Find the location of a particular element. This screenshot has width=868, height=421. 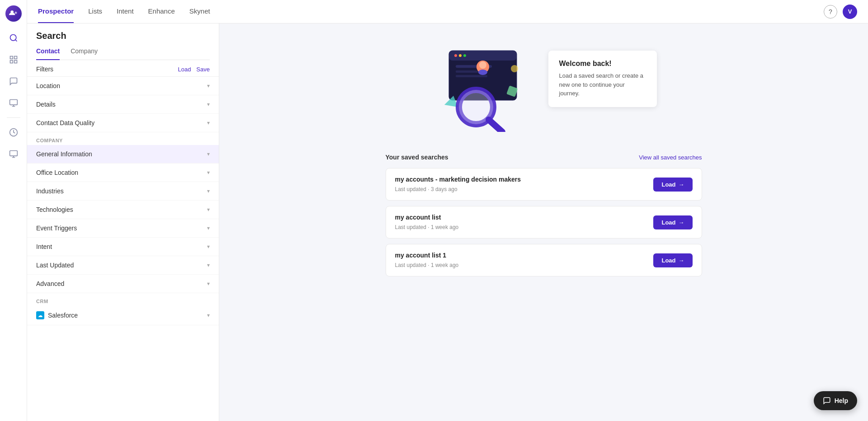

saved-searches-title: Your saved searches is located at coordinates (417, 157).